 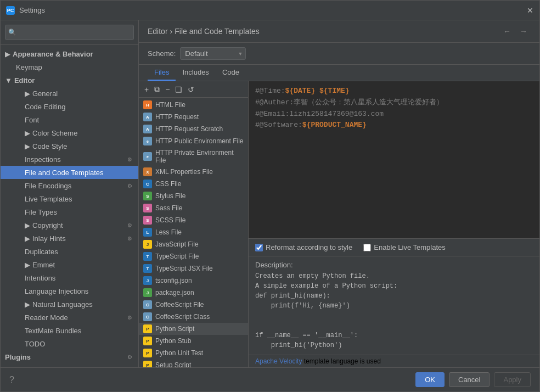 I want to click on description-area: Description: Creates an empty Python fil…, so click(x=394, y=305).